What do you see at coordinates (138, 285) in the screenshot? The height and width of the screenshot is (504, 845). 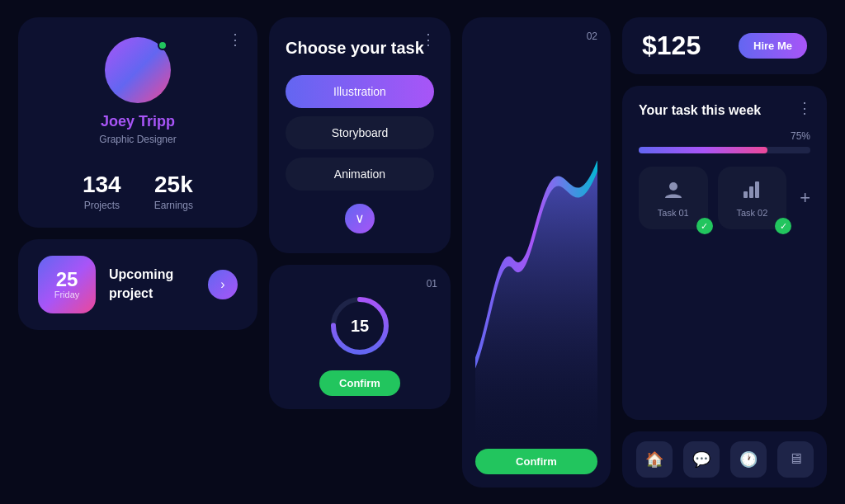 I see `upcoming-card: 25 Friday Upcoming project ›` at bounding box center [138, 285].